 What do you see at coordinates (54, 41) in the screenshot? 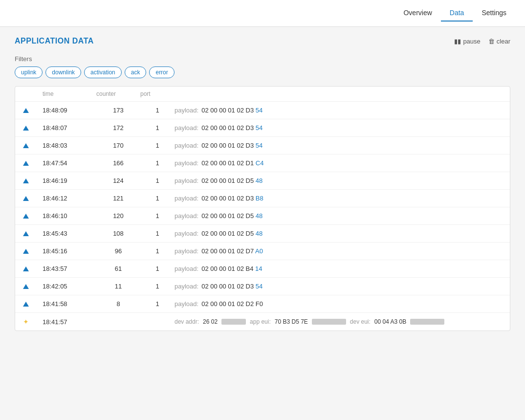
I see `page-title: APPLICATION DATA` at bounding box center [54, 41].